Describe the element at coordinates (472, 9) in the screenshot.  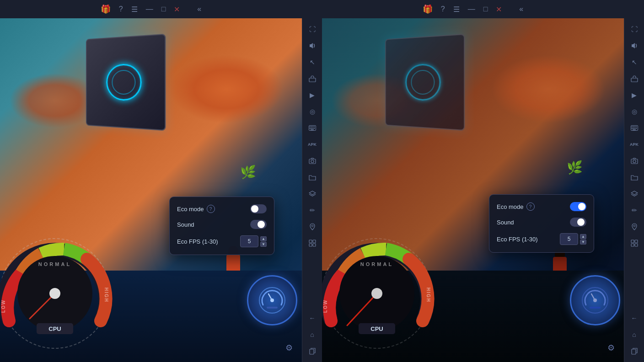
I see `minimize-icon-right: —` at that location.